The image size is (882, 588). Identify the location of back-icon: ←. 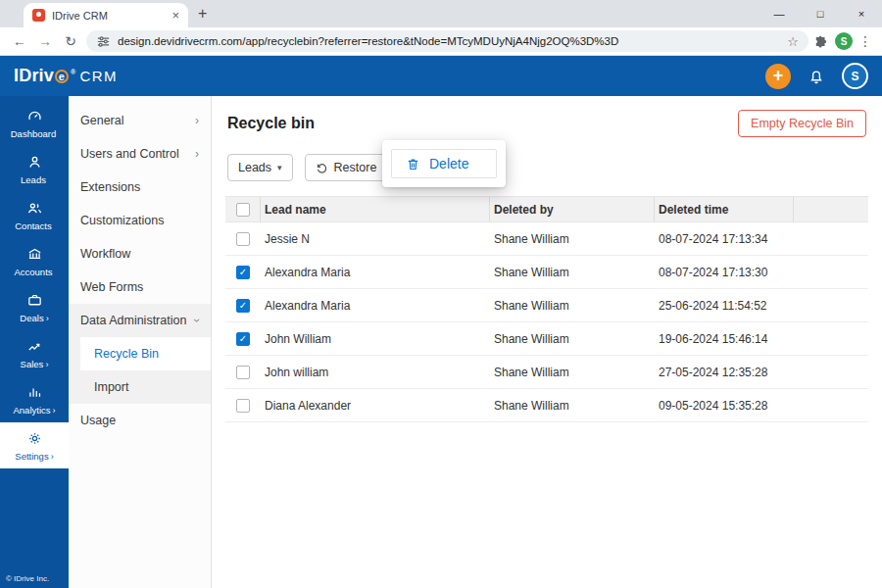
(20, 41).